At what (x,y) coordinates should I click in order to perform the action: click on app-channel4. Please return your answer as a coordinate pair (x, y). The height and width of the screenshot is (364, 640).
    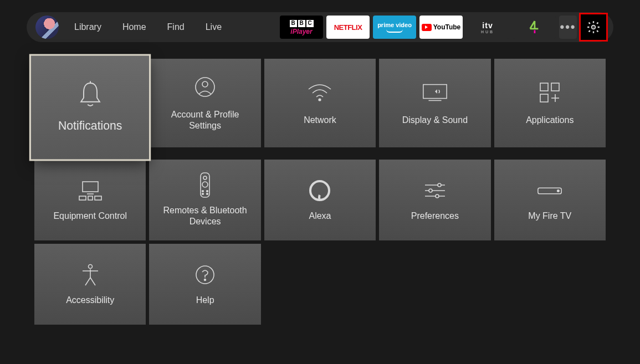
    Looking at the image, I should click on (534, 27).